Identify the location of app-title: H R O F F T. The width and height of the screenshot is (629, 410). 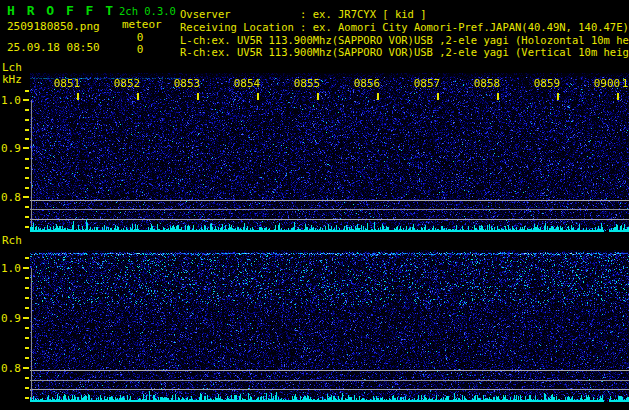
(61, 10).